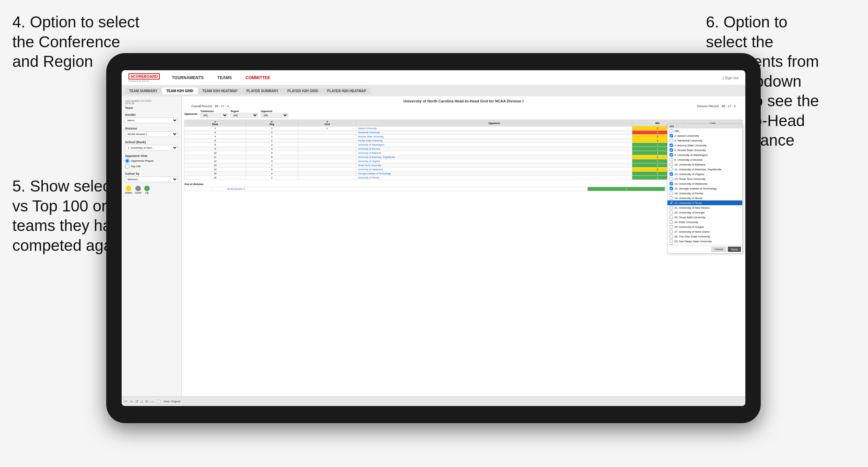 The width and height of the screenshot is (868, 467). I want to click on dropdown-item: 11. University of Arkansas, Fayetteville, so click(705, 169).